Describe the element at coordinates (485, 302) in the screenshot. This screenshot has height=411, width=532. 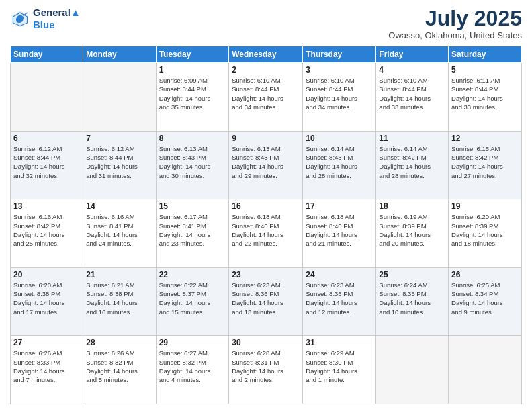
I see `calendar-cell: 26Sunrise: 6:25 AM Sunset: 8:34 PM Dayli…` at that location.